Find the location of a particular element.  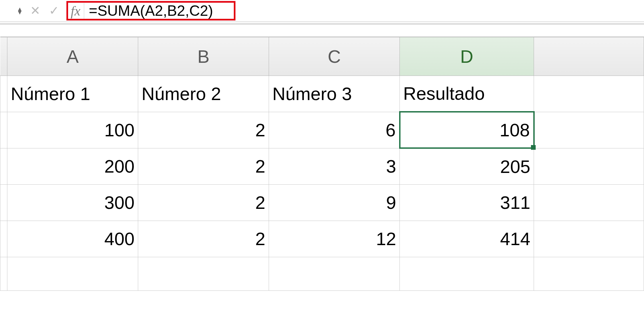

cell: Número 3 is located at coordinates (334, 94).